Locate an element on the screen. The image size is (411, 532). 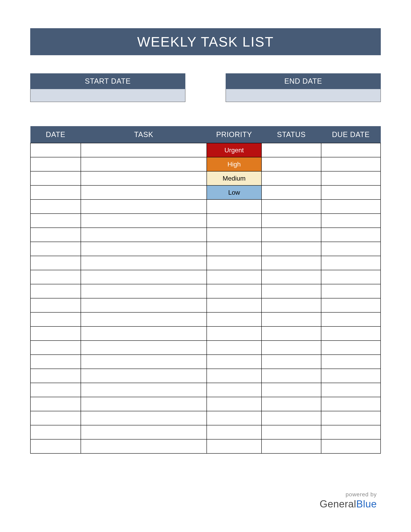
cell-priority: Low is located at coordinates (234, 192).